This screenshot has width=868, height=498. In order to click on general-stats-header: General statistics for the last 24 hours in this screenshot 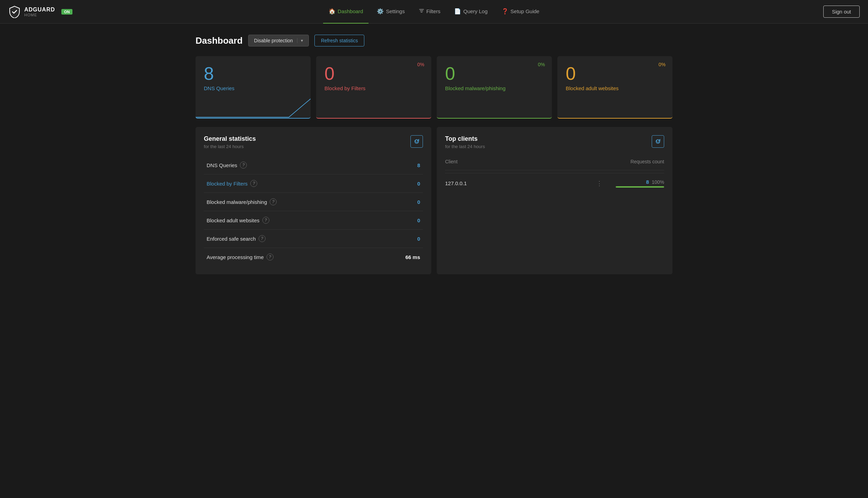, I will do `click(313, 142)`.